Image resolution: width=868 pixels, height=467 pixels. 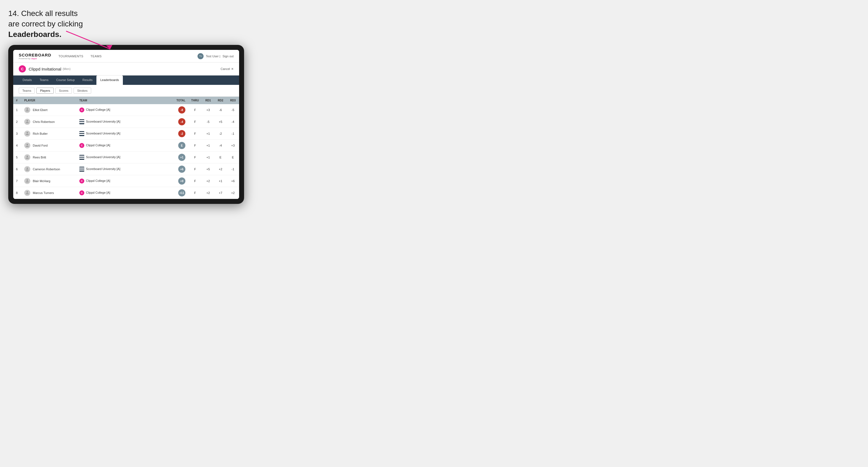 I want to click on row-player: Cameron Robertson, so click(x=49, y=169).